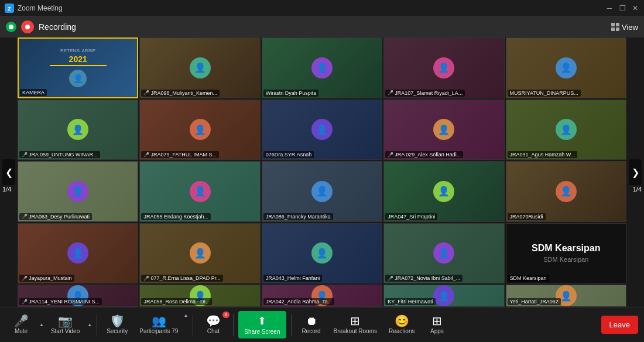  What do you see at coordinates (619, 324) in the screenshot?
I see `leave-button: Leave` at bounding box center [619, 324].